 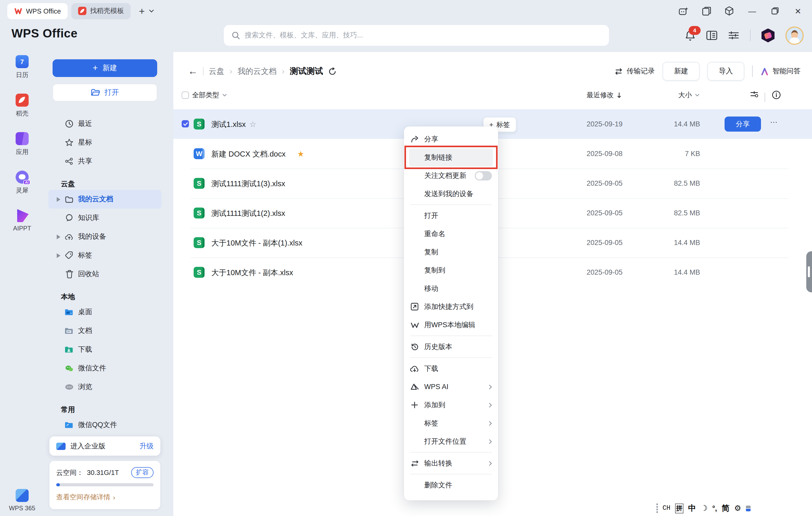 What do you see at coordinates (105, 237) in the screenshot?
I see `sidebar-item-my-devices: 我的设备` at bounding box center [105, 237].